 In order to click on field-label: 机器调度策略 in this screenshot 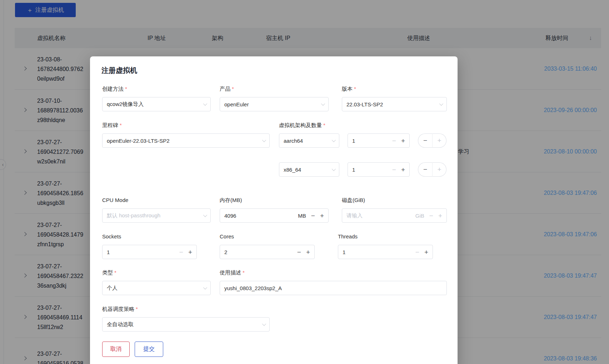, I will do `click(118, 309)`.